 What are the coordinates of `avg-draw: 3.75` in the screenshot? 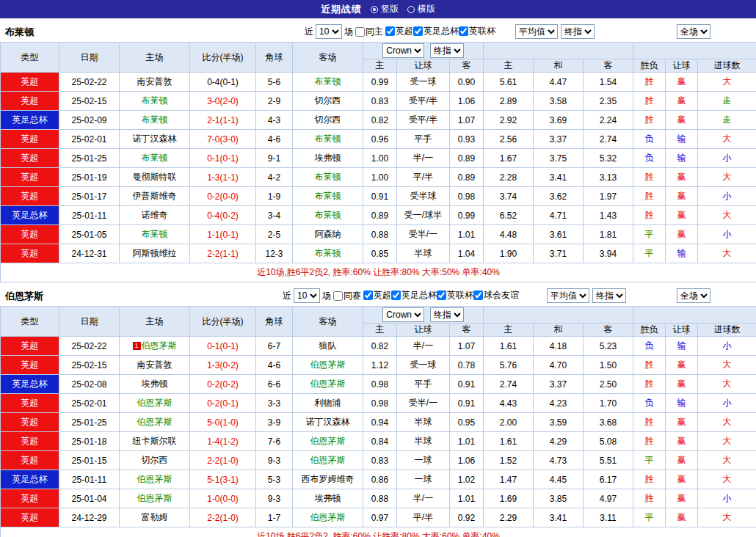 It's located at (559, 158).